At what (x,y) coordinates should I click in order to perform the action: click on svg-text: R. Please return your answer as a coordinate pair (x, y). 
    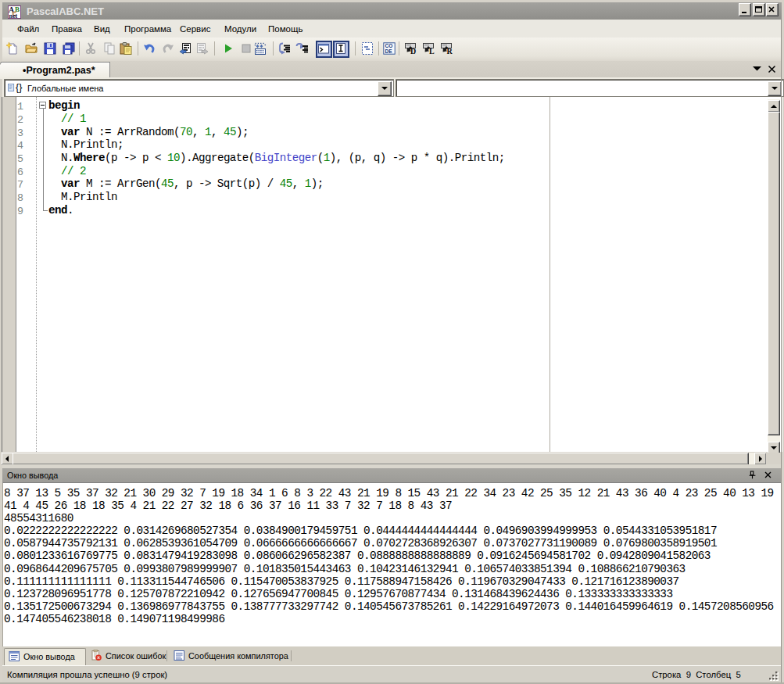
    Looking at the image, I should click on (450, 52).